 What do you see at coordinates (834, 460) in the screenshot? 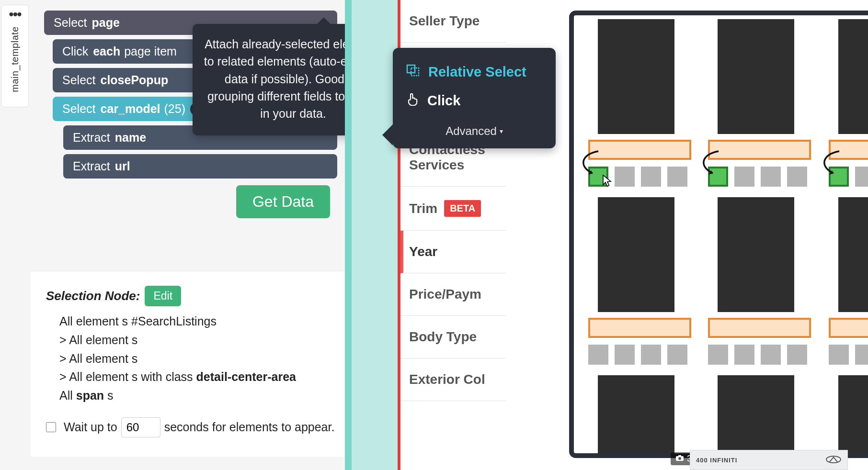
I see `infiniti-logo-icon` at bounding box center [834, 460].